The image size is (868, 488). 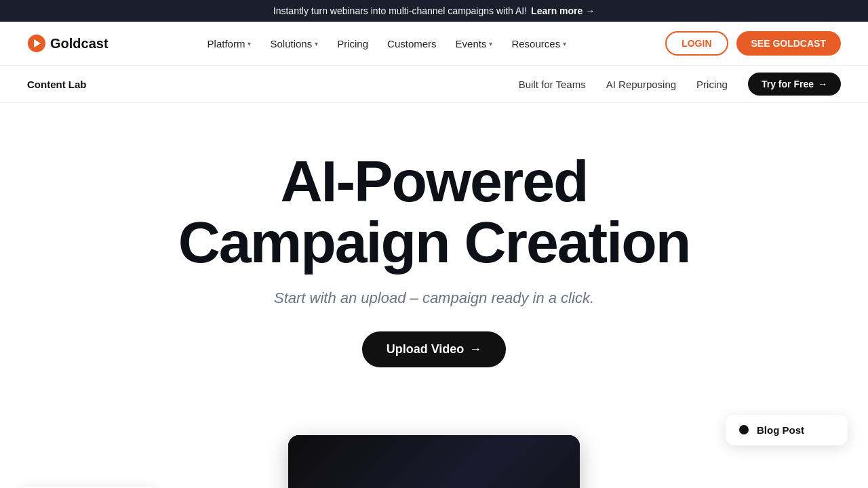 What do you see at coordinates (538, 43) in the screenshot?
I see `nav-resources: Resources▾` at bounding box center [538, 43].